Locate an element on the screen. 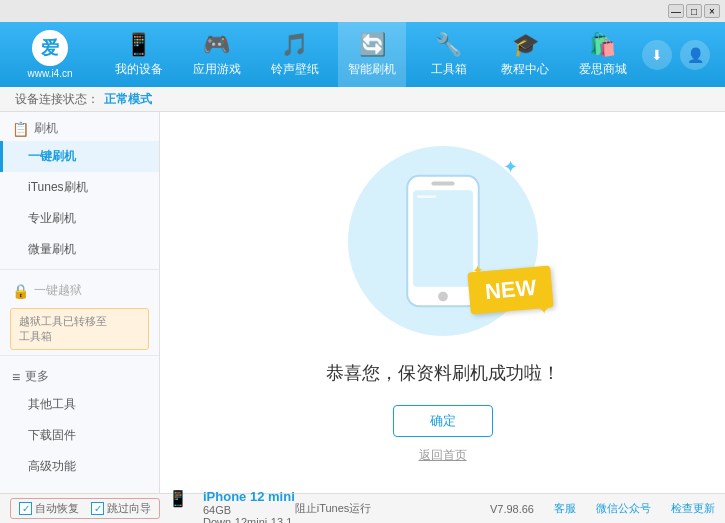 Image resolution: width=725 pixels, height=523 pixels. skip-wizard-label: 跳过向导 is located at coordinates (129, 508).